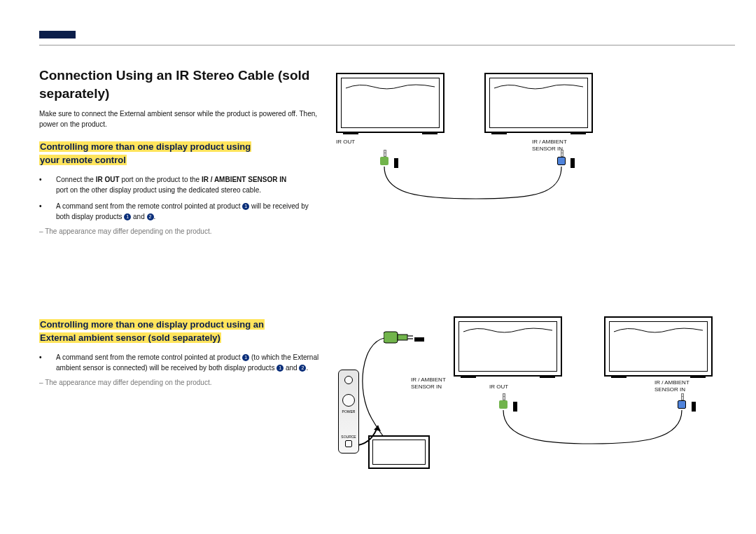 This screenshot has height=534, width=756. I want to click on header-accent-bar, so click(57, 35).